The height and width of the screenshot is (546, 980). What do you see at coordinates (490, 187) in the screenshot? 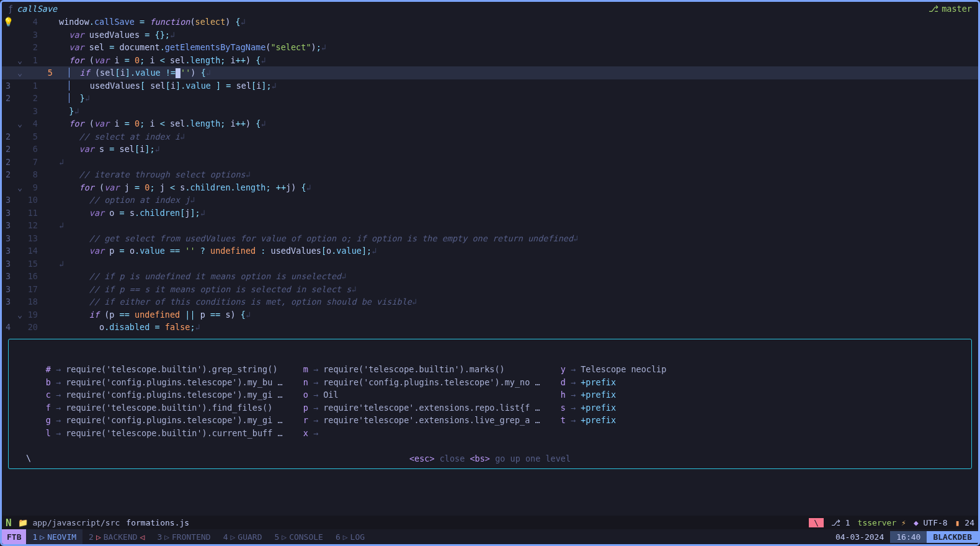
I see `code-line: ⌄9 for (var j = 0; j < s.children.length…` at bounding box center [490, 187].